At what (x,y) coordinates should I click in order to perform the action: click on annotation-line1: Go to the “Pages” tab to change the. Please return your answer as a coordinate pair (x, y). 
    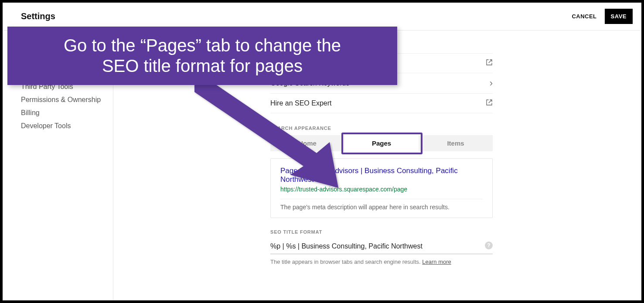
    Looking at the image, I should click on (202, 45).